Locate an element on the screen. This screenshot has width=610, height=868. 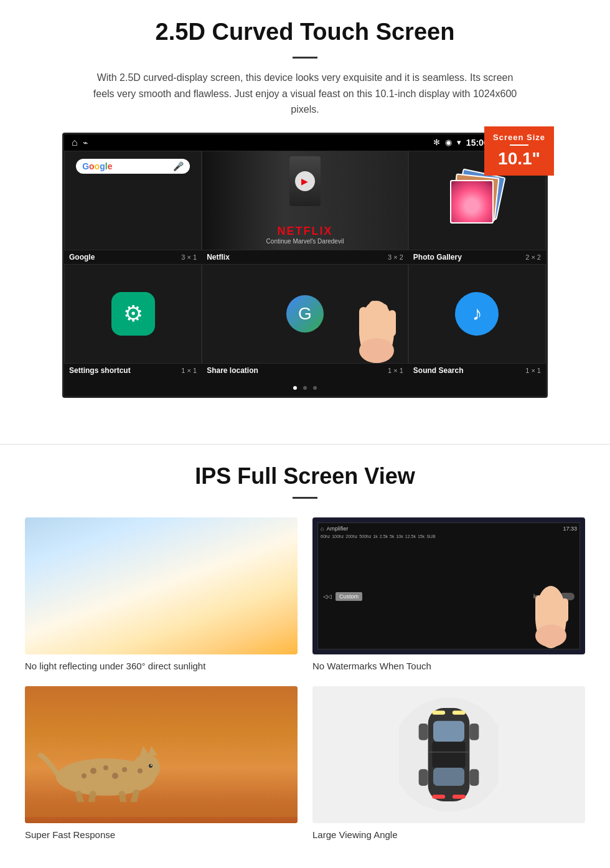
google-logo: Google is located at coordinates (97, 166).